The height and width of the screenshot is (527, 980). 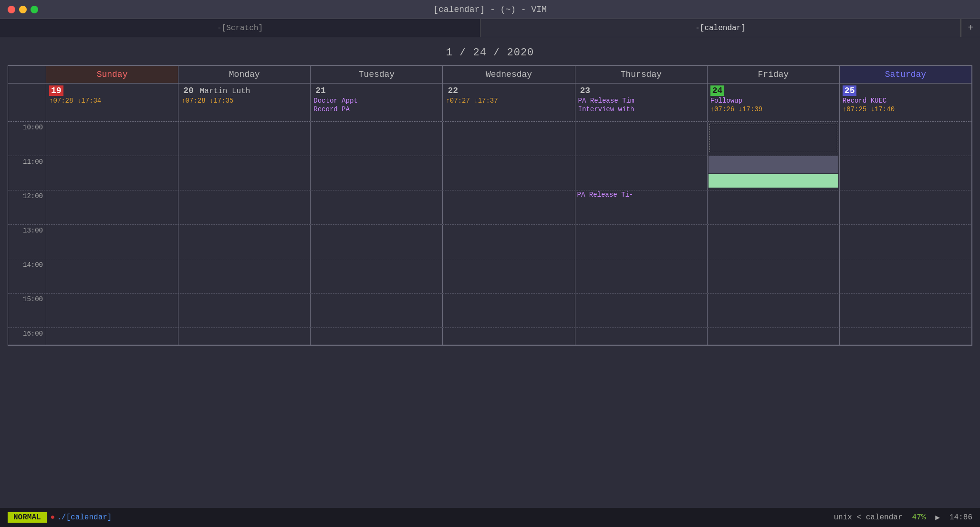 What do you see at coordinates (720, 28) in the screenshot?
I see `tab-calendar: -[calendar]` at bounding box center [720, 28].